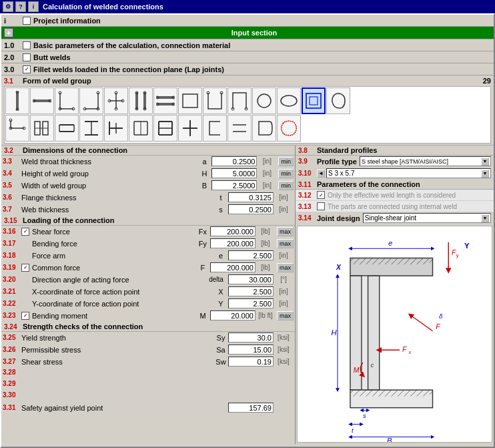 This screenshot has width=495, height=448. What do you see at coordinates (286, 232) in the screenshot?
I see `max-btn-316: max` at bounding box center [286, 232].